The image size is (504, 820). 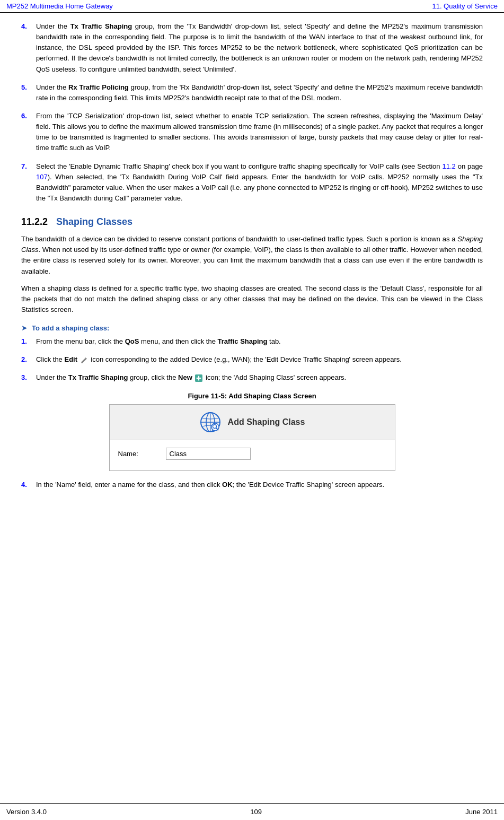 What do you see at coordinates (26, 812) in the screenshot?
I see `footer-left: Version 3.4.0` at bounding box center [26, 812].